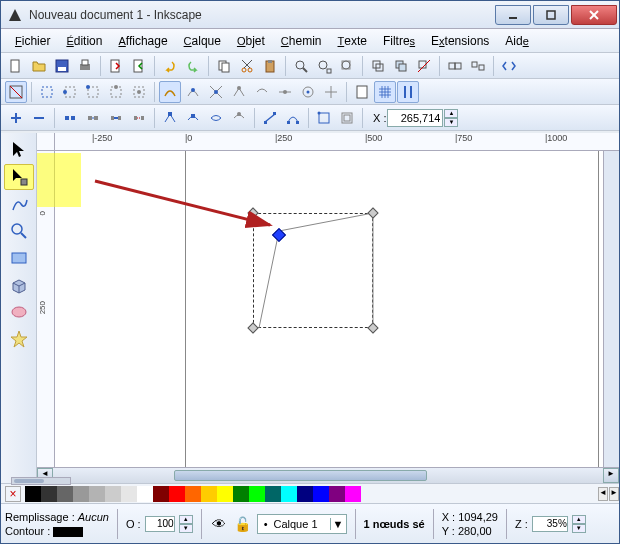  Describe the element at coordinates (224, 66) in the screenshot. I see `copy-button` at that location.